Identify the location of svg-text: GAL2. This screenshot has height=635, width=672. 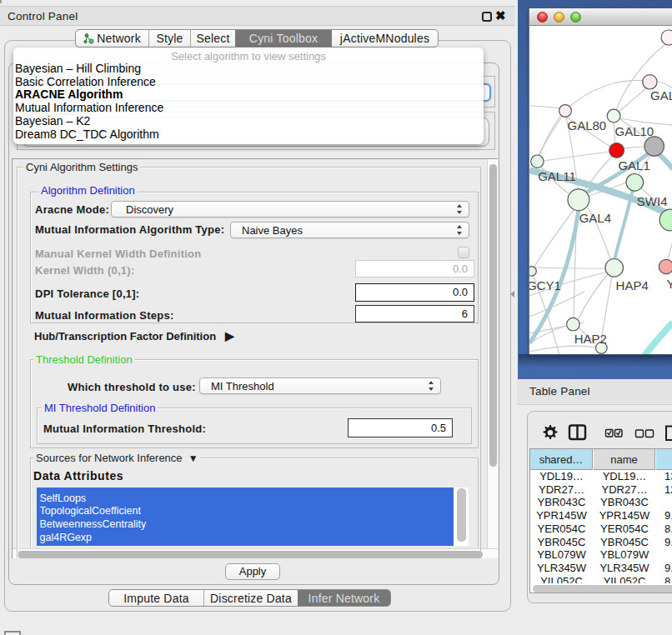
(661, 95).